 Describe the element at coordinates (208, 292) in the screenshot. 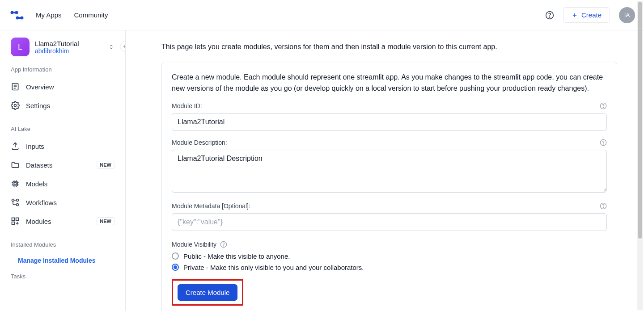

I see `create-module-button: Create Module` at that location.